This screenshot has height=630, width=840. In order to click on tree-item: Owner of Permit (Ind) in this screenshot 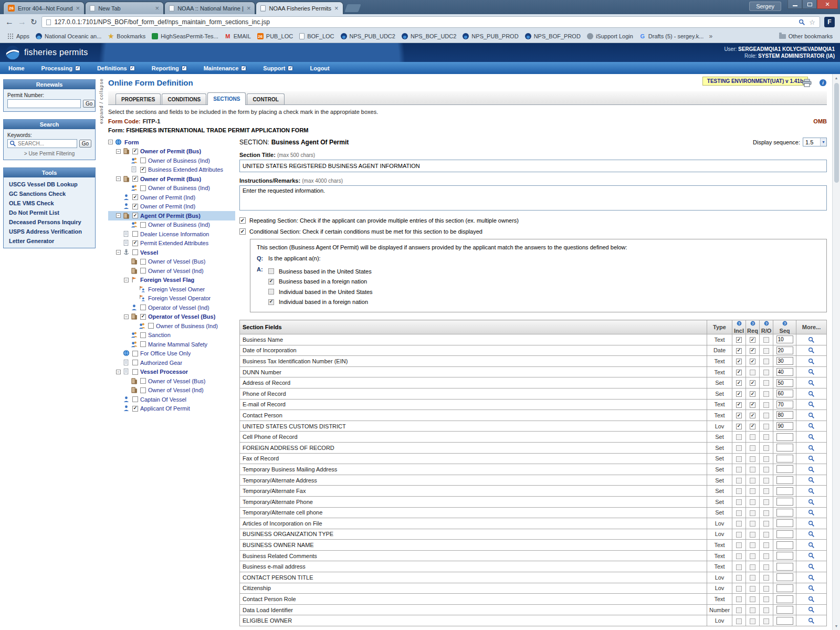, I will do `click(172, 207)`.